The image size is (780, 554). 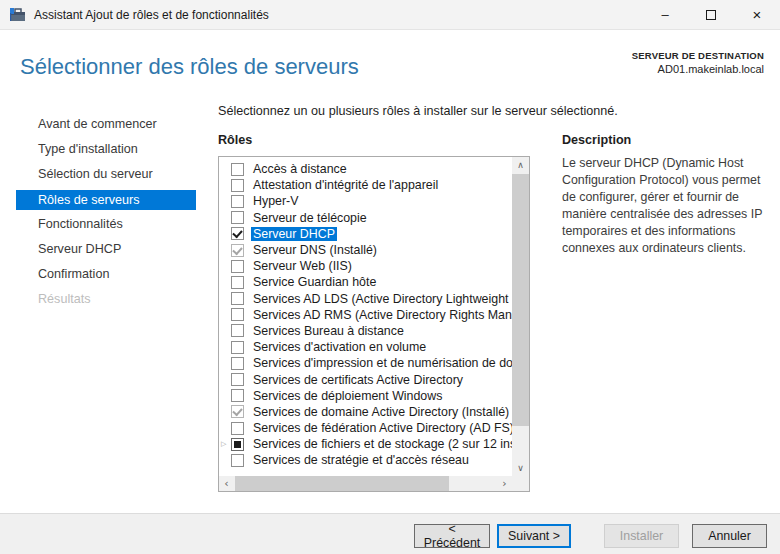 I want to click on role-label: Serveur DNS (Installé), so click(x=315, y=250).